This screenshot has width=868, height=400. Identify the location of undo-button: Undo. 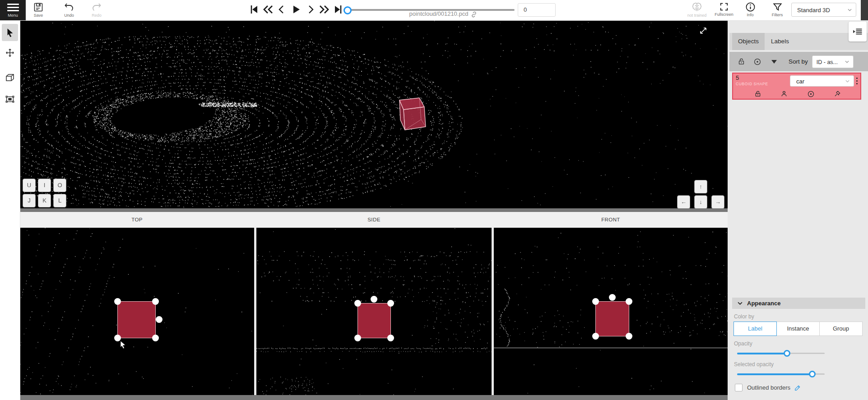
(69, 10).